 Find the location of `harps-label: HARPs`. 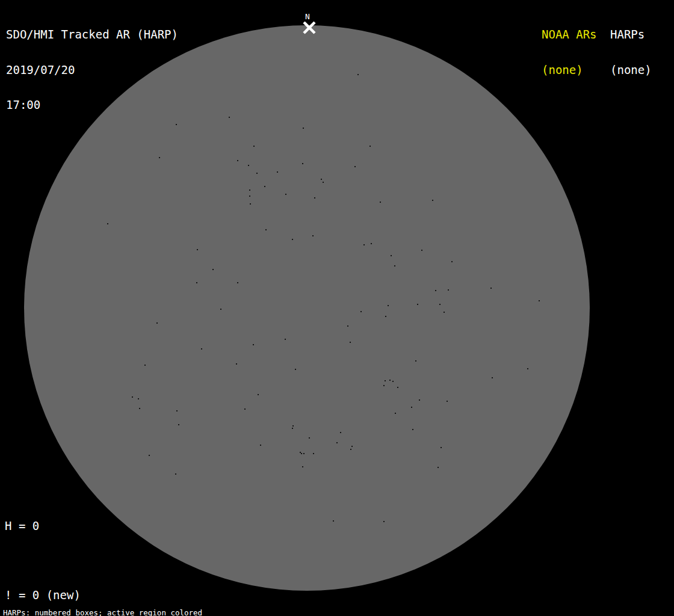

harps-label: HARPs is located at coordinates (631, 35).